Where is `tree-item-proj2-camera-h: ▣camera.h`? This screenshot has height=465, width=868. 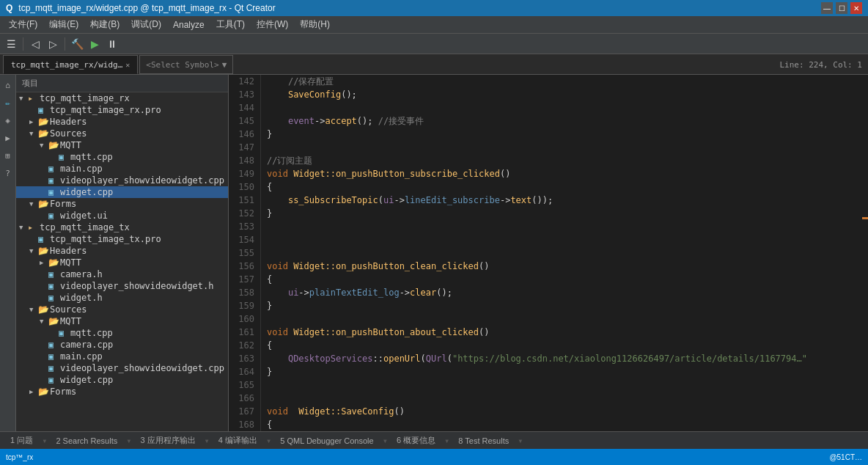 tree-item-proj2-camera-h: ▣camera.h is located at coordinates (122, 274).